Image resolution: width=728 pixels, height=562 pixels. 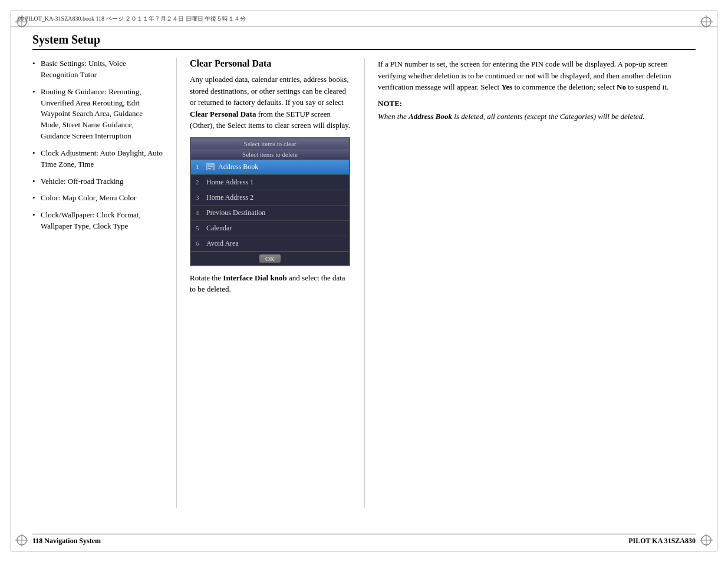 I want to click on nav-item-num-3: 3, so click(x=201, y=197).